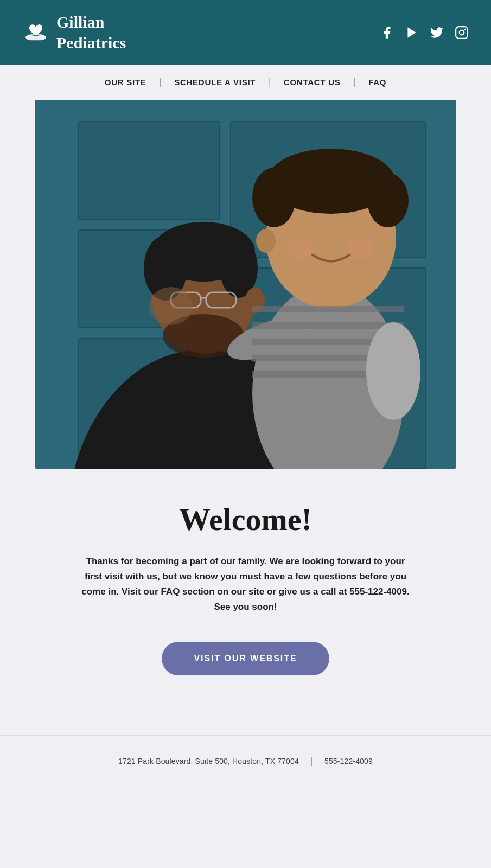 The image size is (491, 868). Describe the element at coordinates (245, 520) in the screenshot. I see `welcome-title: Welcome!` at that location.